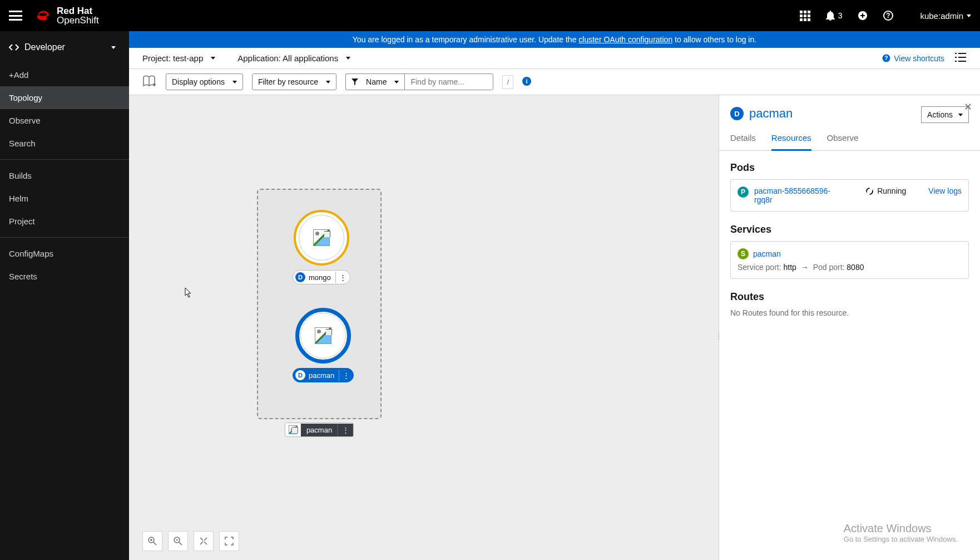 The width and height of the screenshot is (980, 560). Describe the element at coordinates (843, 141) in the screenshot. I see `tab-observe: Observe` at that location.